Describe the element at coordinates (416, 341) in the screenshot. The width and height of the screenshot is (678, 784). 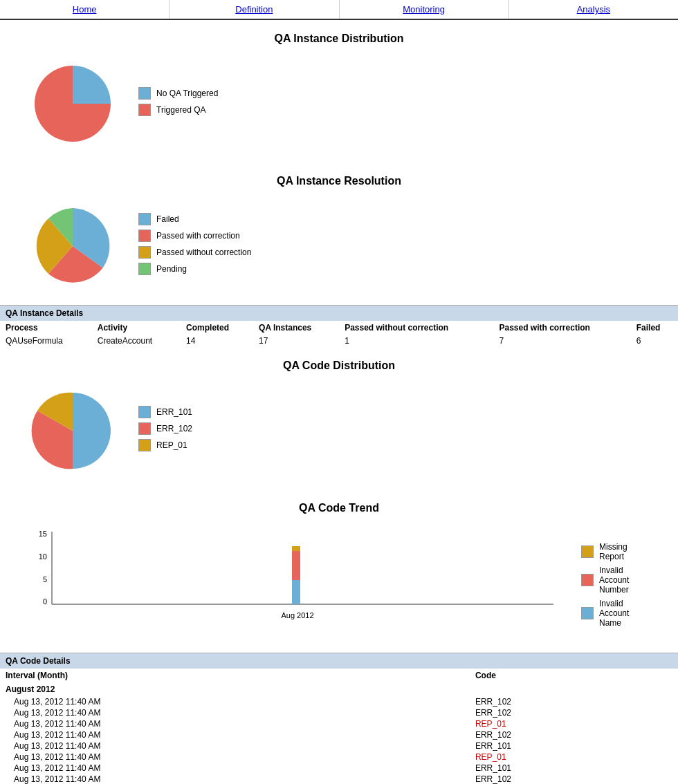
I see `cell-passed-without: 1` at that location.